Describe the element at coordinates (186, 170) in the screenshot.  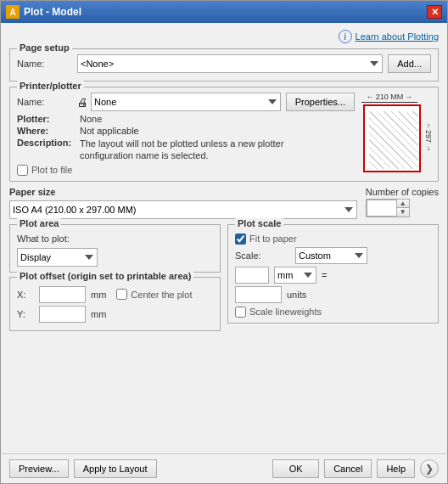
I see `plot-to-file-row: Plot to file` at that location.